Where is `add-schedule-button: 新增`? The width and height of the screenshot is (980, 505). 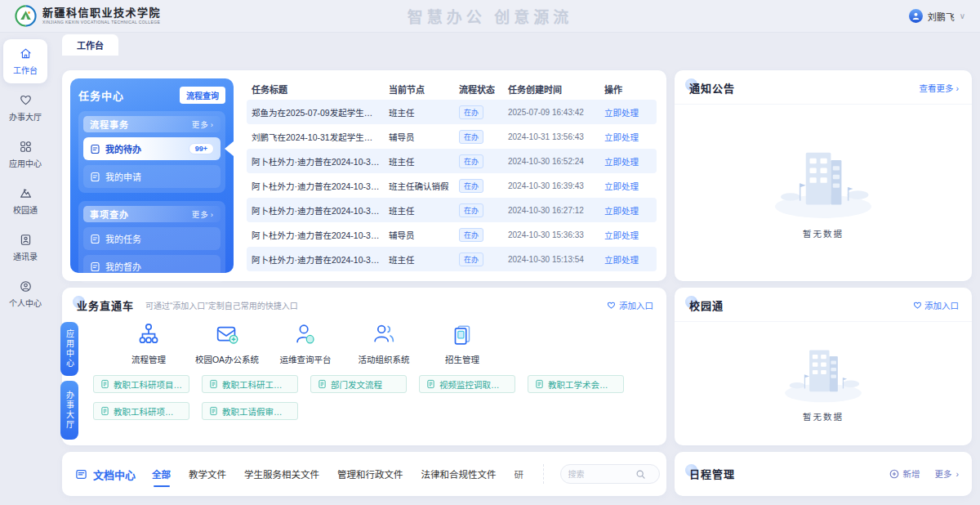 add-schedule-button: 新增 is located at coordinates (911, 474).